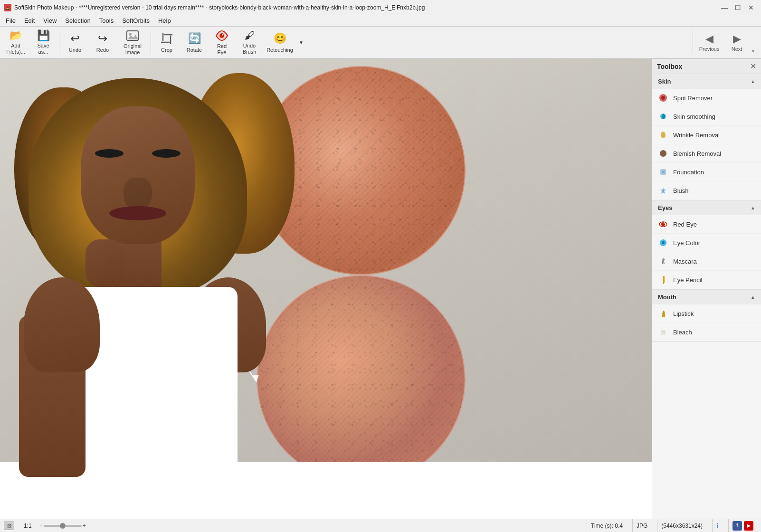 This screenshot has width=761, height=532. I want to click on zoom-in-icon: +, so click(85, 526).